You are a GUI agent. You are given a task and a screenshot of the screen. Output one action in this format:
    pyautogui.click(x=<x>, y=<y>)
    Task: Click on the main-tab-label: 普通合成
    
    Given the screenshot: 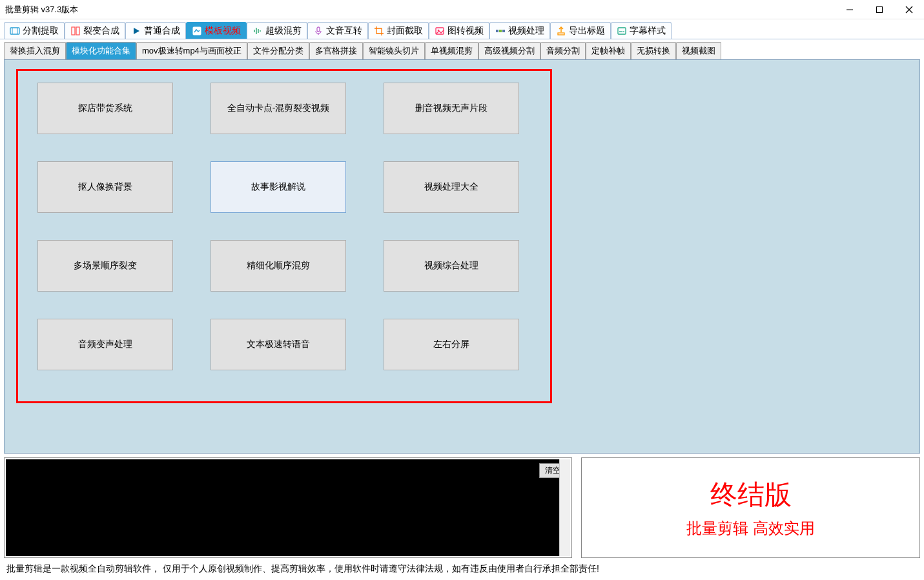 What is the action you would take?
    pyautogui.click(x=162, y=31)
    